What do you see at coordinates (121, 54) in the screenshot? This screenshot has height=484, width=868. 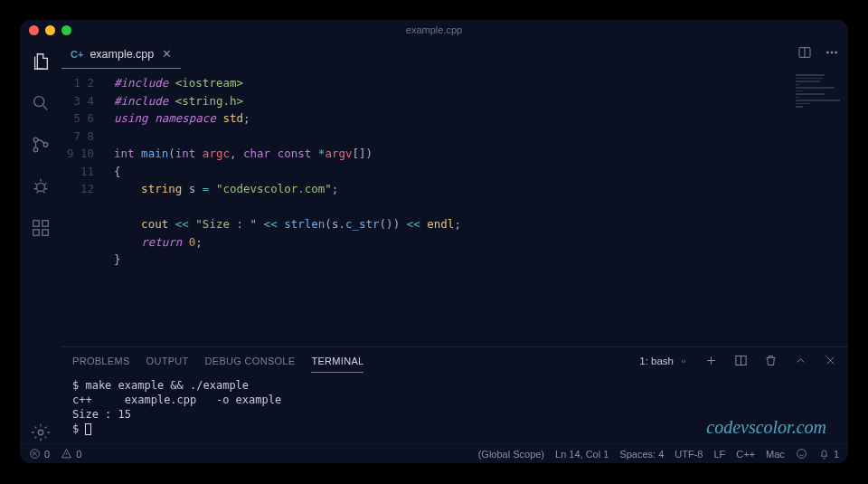 I see `tab-example-cpp: C+ example.cpp ✕` at bounding box center [121, 54].